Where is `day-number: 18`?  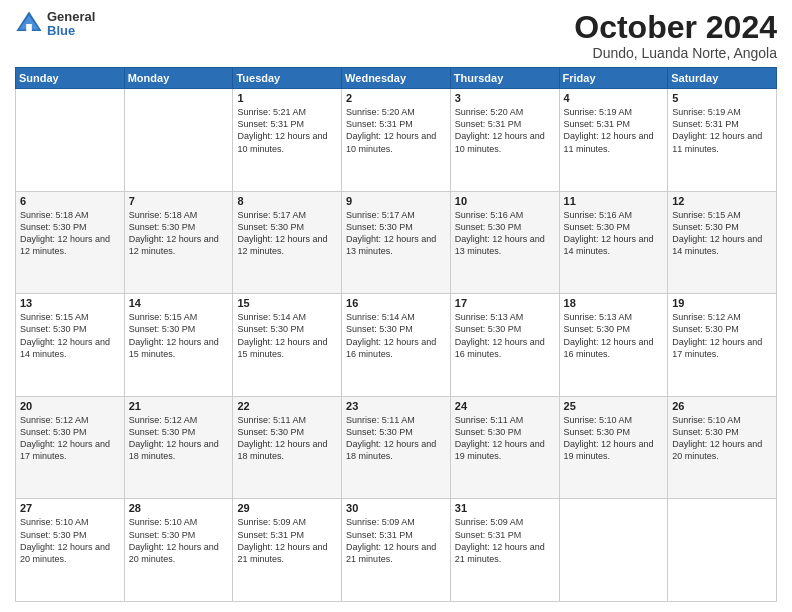
day-number: 18 is located at coordinates (614, 303).